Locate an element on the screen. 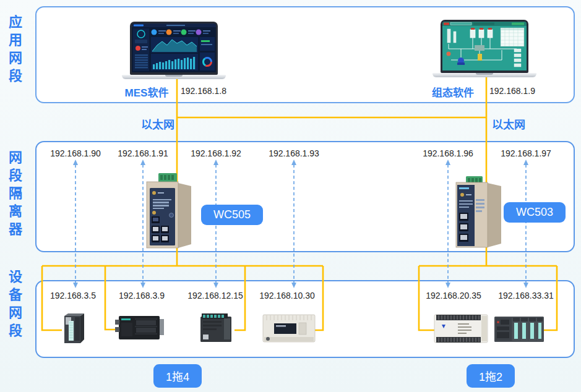 The image size is (581, 392). scada-hmi-screen is located at coordinates (484, 46).